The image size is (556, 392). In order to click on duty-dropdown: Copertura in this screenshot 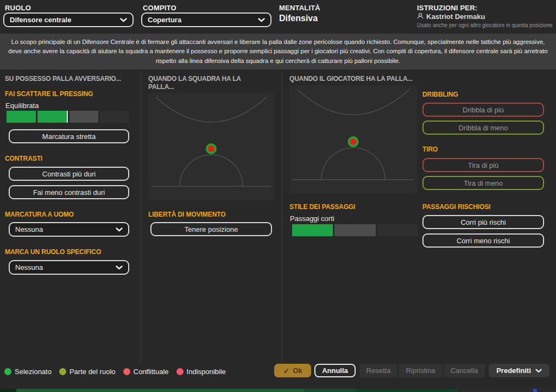, I will do `click(206, 20)`.